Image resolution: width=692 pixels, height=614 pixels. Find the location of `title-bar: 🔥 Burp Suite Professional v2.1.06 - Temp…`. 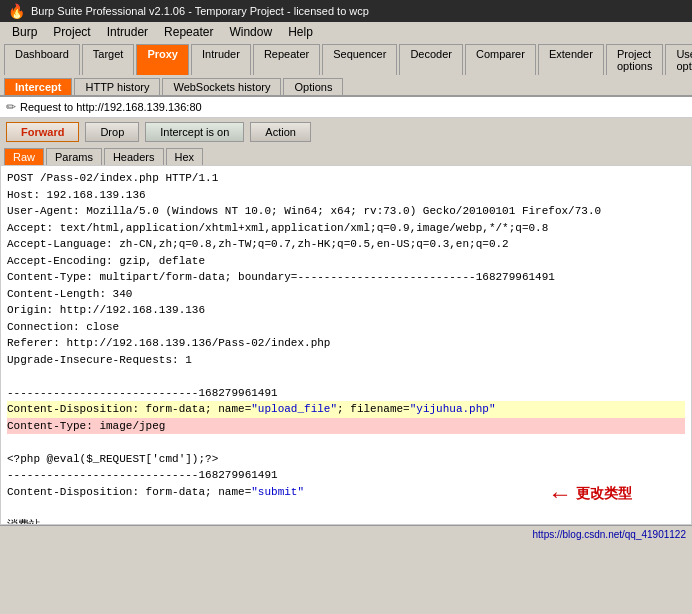

title-bar: 🔥 Burp Suite Professional v2.1.06 - Temp… is located at coordinates (346, 11).